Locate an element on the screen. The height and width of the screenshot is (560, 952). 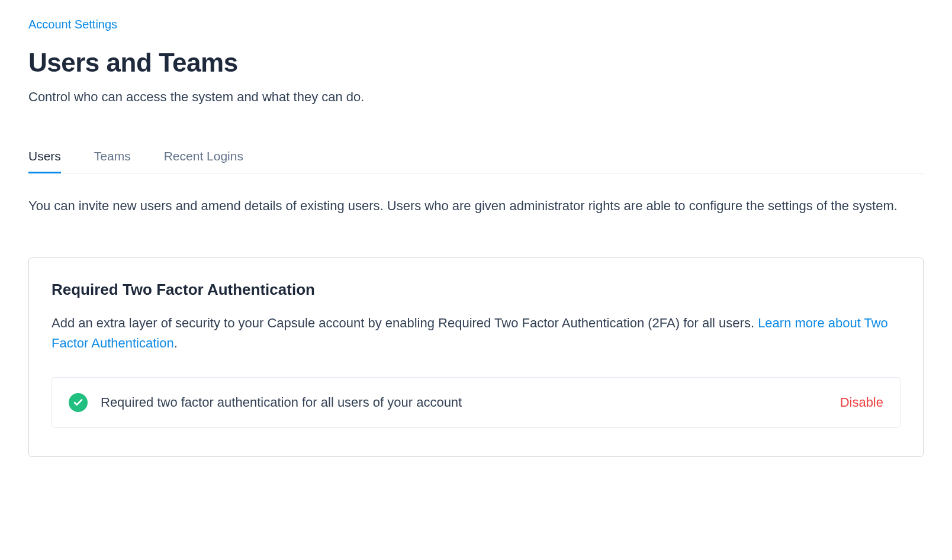
disable-button: Disable is located at coordinates (862, 403).